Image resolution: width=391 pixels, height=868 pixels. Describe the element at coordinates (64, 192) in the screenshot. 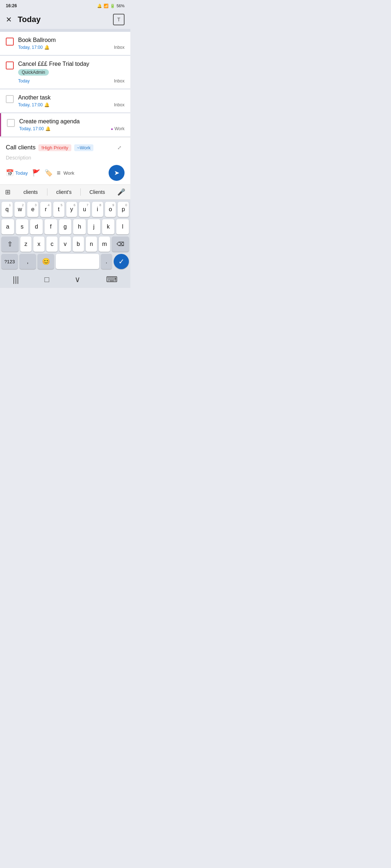

I see `suggestion-item: client's` at that location.